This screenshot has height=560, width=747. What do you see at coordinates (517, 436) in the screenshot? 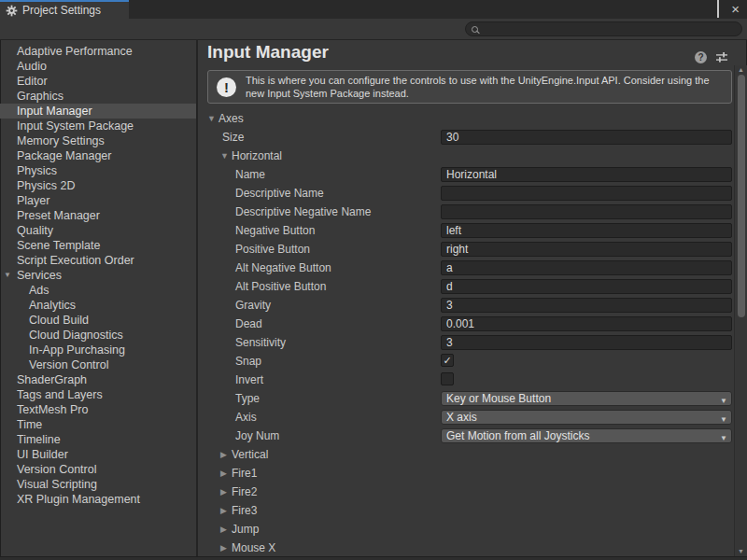
I see `dropdown-value: Get Motion from all Joysticks` at bounding box center [517, 436].